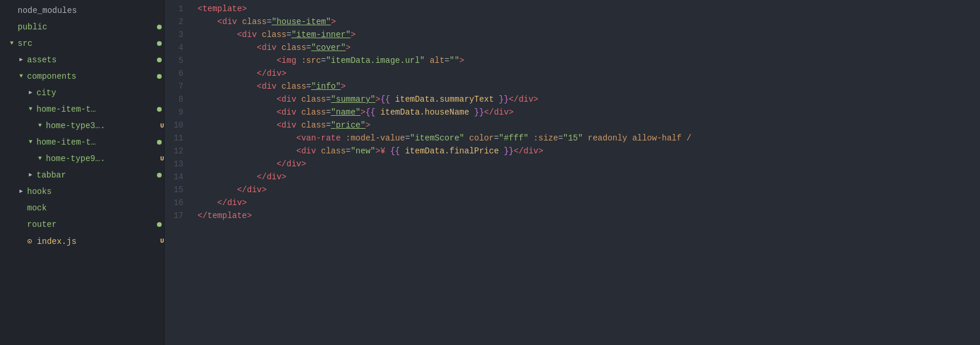  What do you see at coordinates (82, 60) in the screenshot?
I see `sidebar-item-assets: assets` at bounding box center [82, 60].